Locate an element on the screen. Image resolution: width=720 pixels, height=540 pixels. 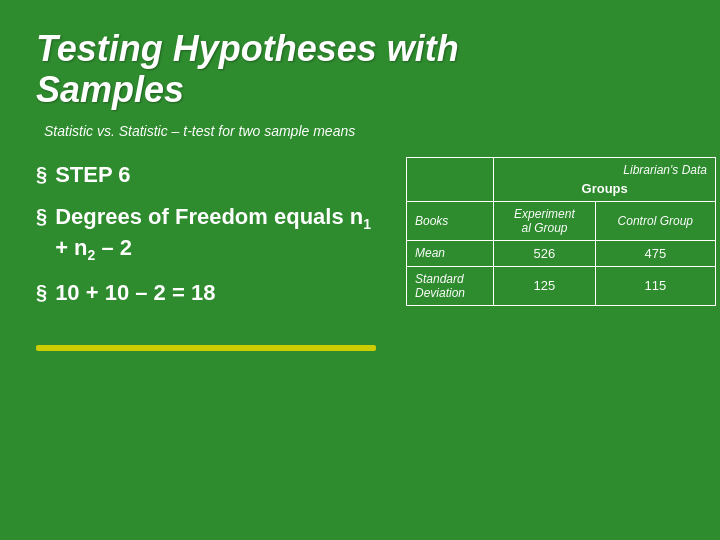
std-dev-row: StandardDeviation 125 115 is located at coordinates (562, 286).